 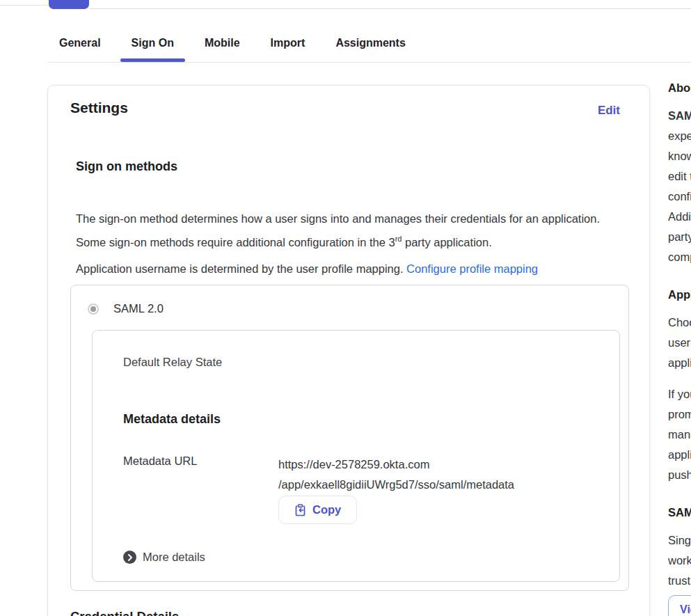 I want to click on header-divider-left, so click(x=24, y=6).